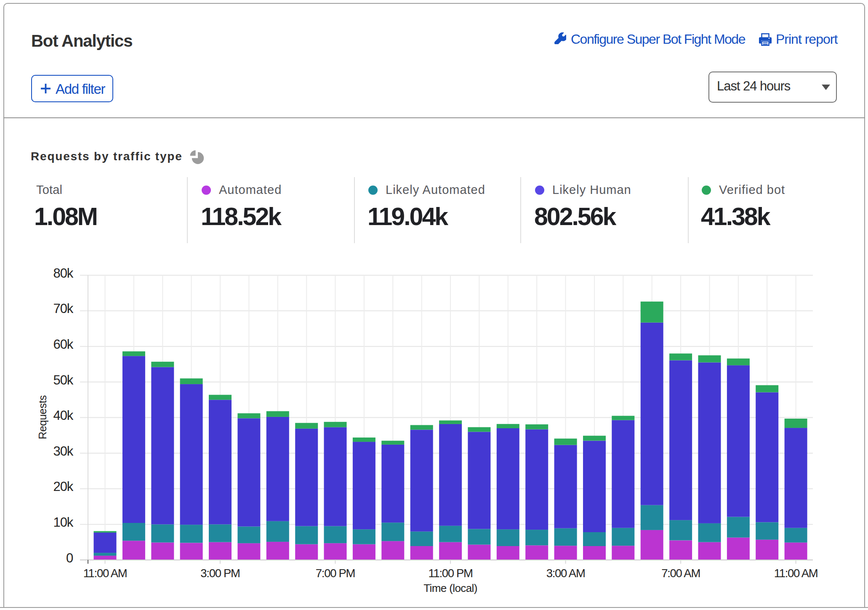 This screenshot has width=868, height=610. What do you see at coordinates (335, 573) in the screenshot?
I see `svg-text: 7:00 PM` at bounding box center [335, 573].